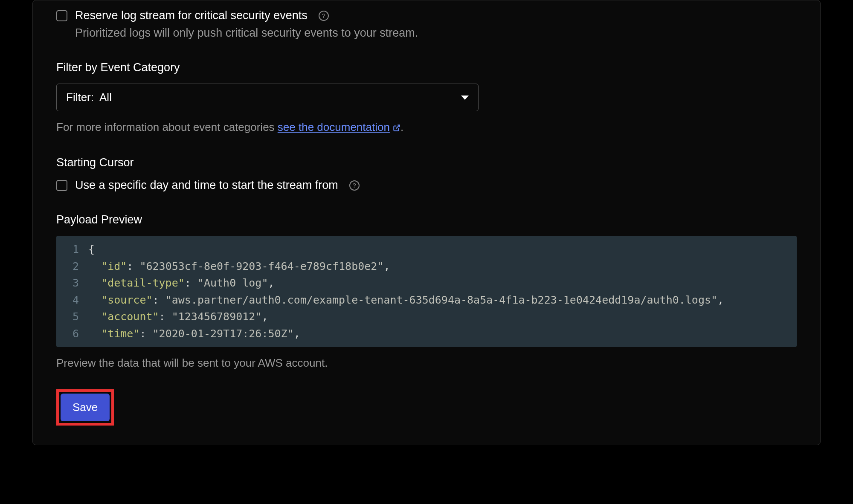 The width and height of the screenshot is (853, 504). Describe the element at coordinates (426, 220) in the screenshot. I see `payload-title: Payload Preview` at that location.